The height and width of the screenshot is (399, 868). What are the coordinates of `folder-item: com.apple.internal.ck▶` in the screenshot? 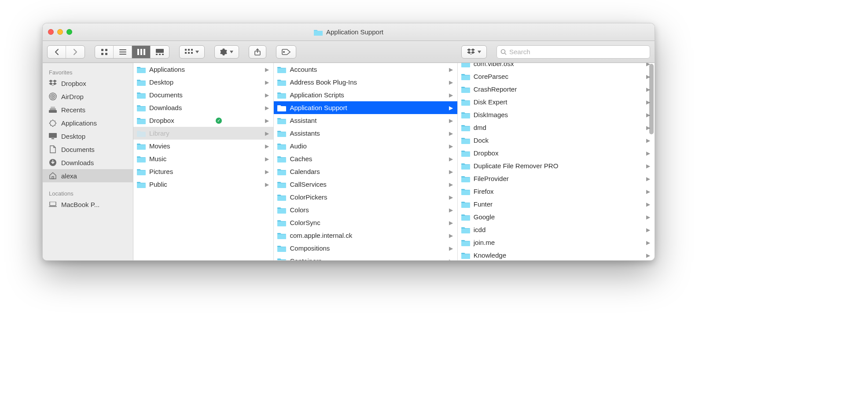 It's located at (365, 235).